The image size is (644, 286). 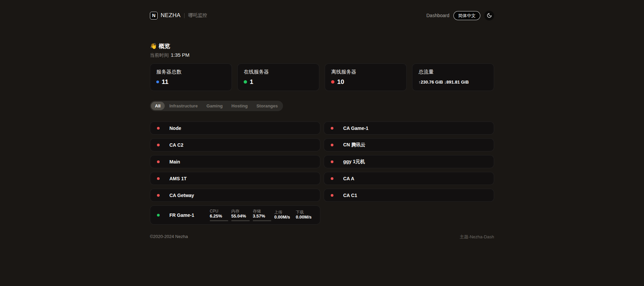 I want to click on time-label: 当前时间, so click(x=159, y=55).